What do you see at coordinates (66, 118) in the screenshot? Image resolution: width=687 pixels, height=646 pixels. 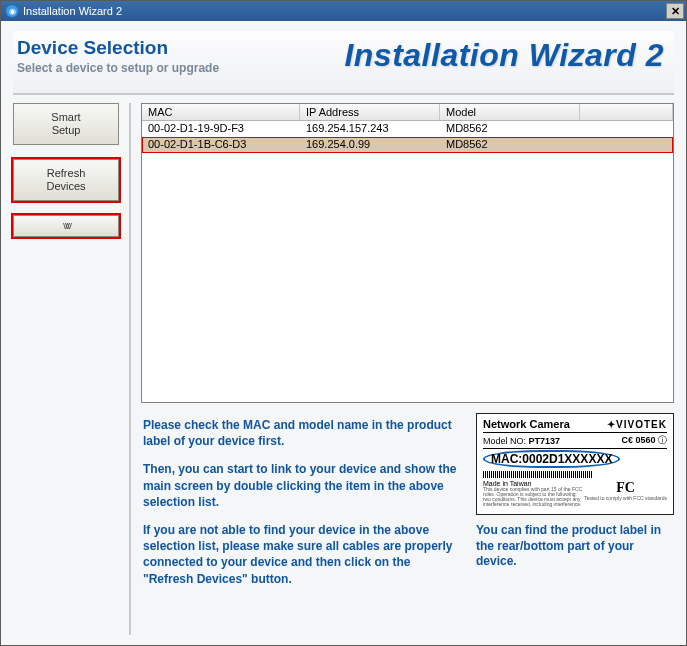 I see `smart-setup-label-1: Smart` at bounding box center [66, 118].